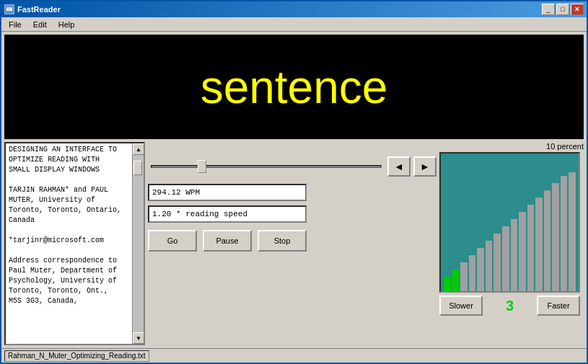 The width and height of the screenshot is (588, 364). What do you see at coordinates (563, 9) in the screenshot?
I see `title-bar-controls: _ □ ✕` at bounding box center [563, 9].